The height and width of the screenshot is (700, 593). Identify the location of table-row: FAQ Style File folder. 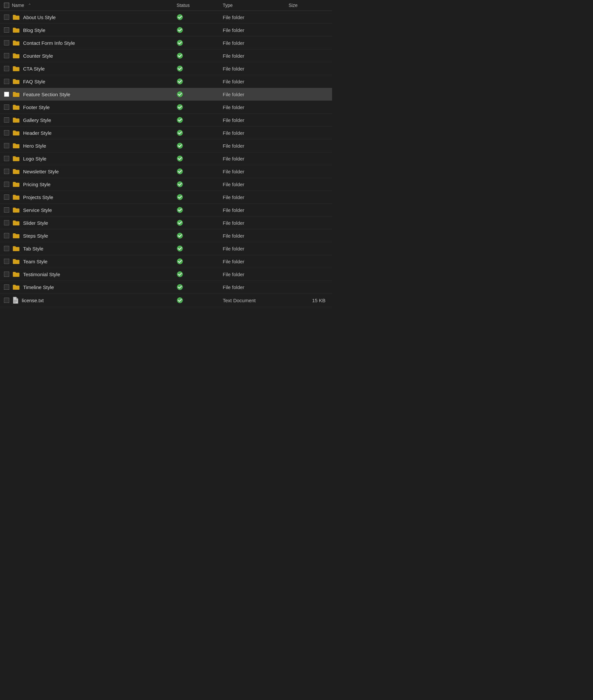
(166, 81).